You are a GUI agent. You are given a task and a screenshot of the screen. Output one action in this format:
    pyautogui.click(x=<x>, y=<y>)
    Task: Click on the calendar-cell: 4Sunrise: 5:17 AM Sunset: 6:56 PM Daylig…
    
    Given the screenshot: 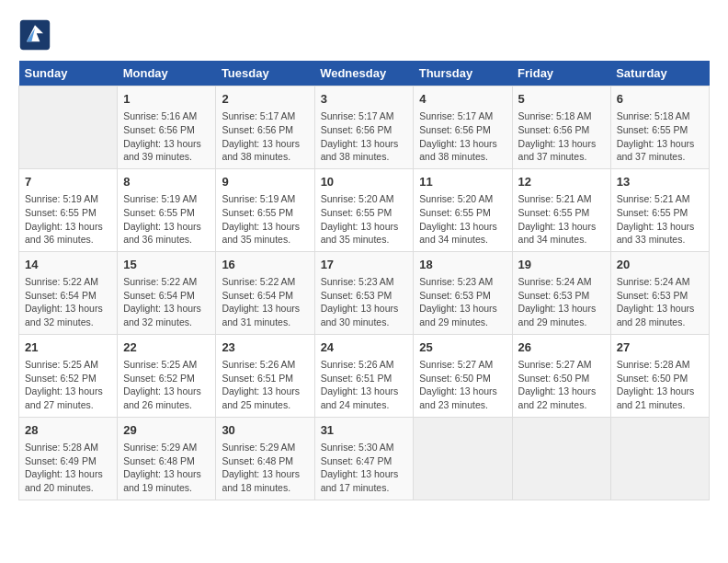 What is the action you would take?
    pyautogui.click(x=463, y=128)
    